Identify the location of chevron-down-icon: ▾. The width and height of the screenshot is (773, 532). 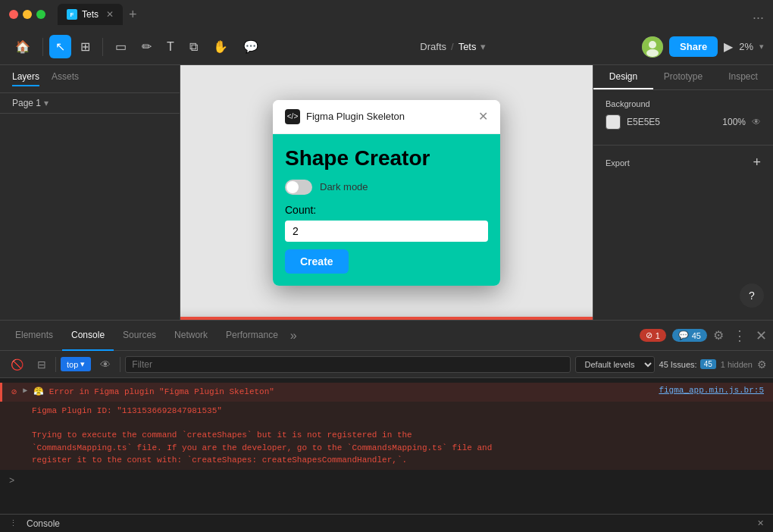
(484, 47).